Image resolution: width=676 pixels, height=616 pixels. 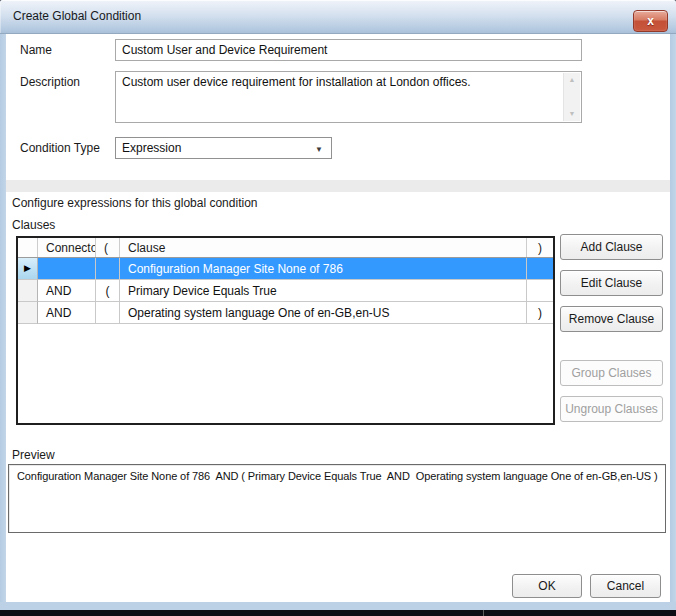 I want to click on close-button: x, so click(x=650, y=21).